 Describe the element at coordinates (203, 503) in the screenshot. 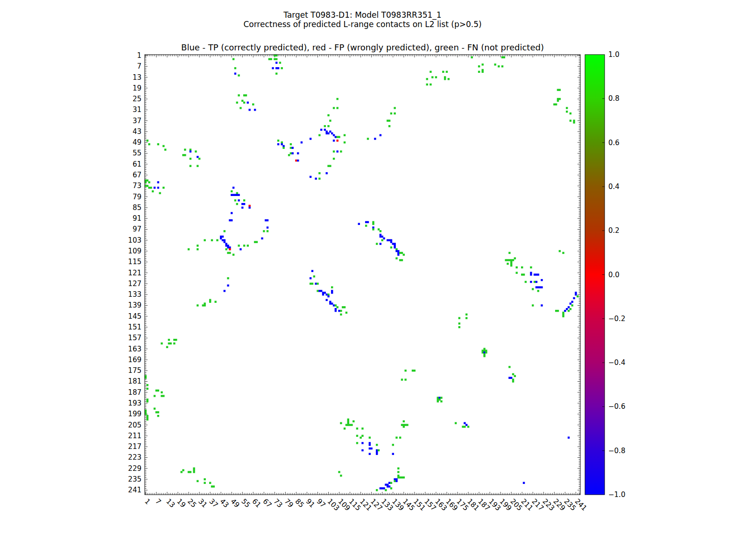

I see `x-tick-label: 31` at that location.